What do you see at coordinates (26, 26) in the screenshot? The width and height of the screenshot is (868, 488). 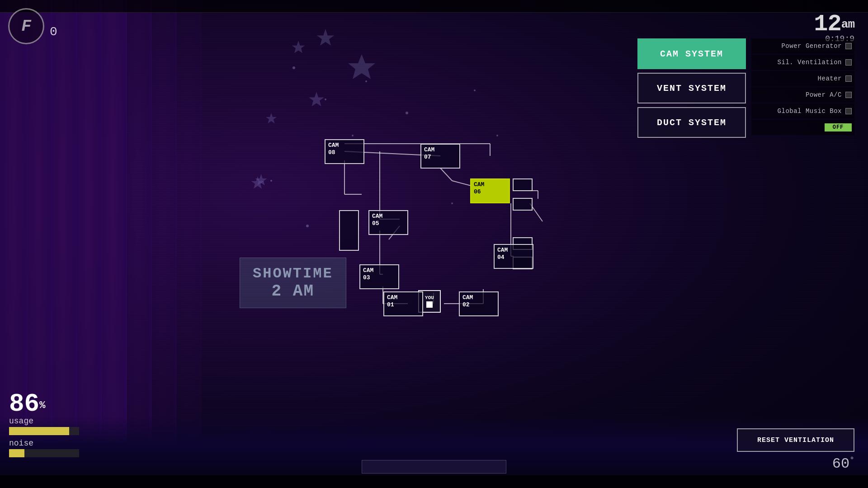 I see `freddy-letter: F` at bounding box center [26, 26].